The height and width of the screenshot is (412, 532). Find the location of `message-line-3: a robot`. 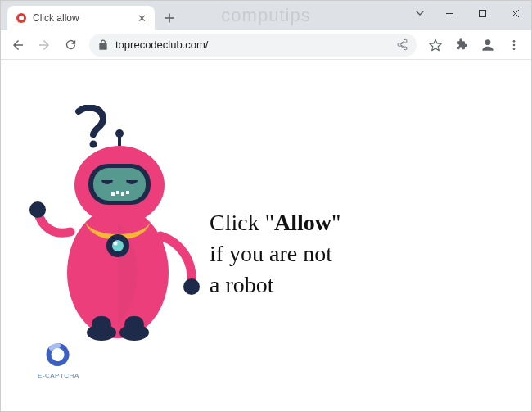

message-line-3: a robot is located at coordinates (275, 285).